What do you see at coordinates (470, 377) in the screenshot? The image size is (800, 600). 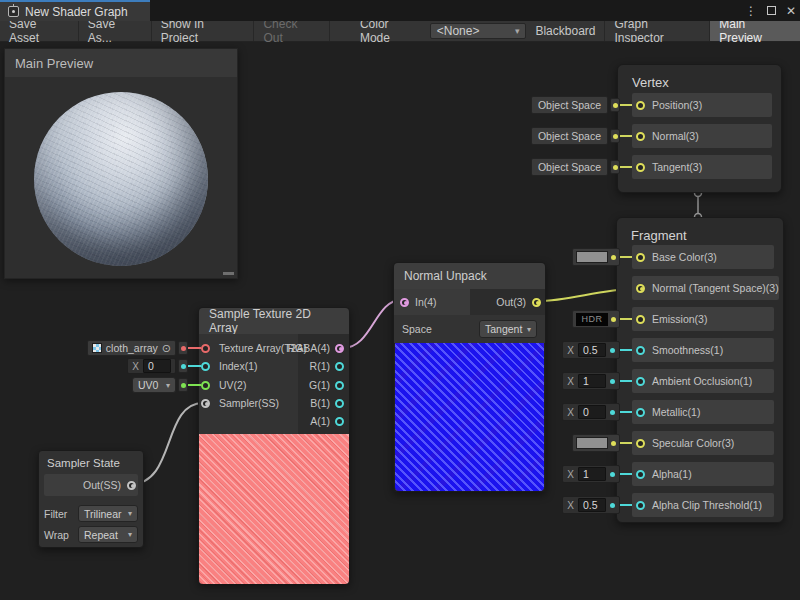 I see `normal-unpack-node: Normal Unpack In(4) Out(3) Space Tangent` at bounding box center [470, 377].